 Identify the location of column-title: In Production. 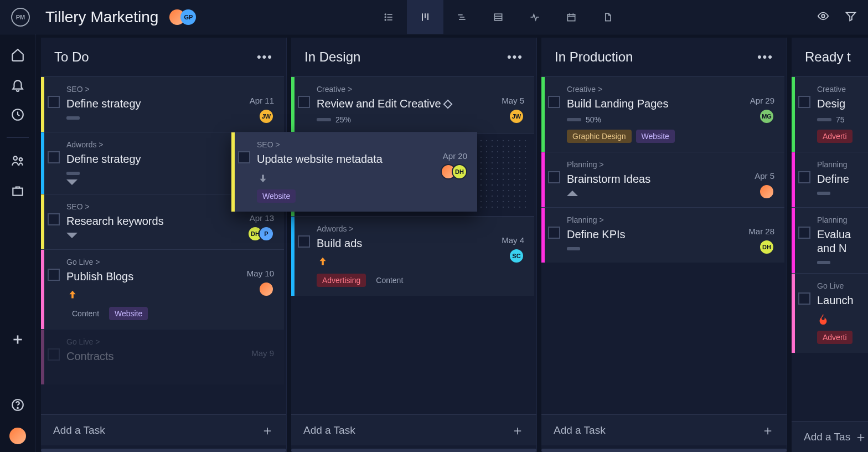
(593, 57).